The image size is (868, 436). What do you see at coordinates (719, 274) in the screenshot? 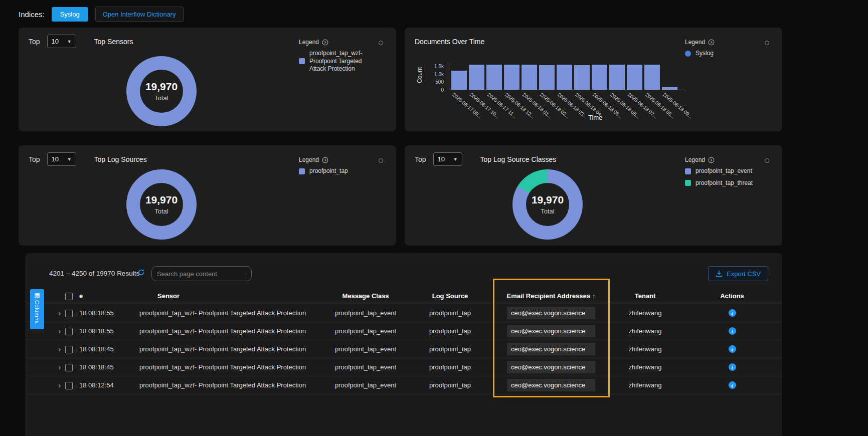
I see `download-icon` at bounding box center [719, 274].